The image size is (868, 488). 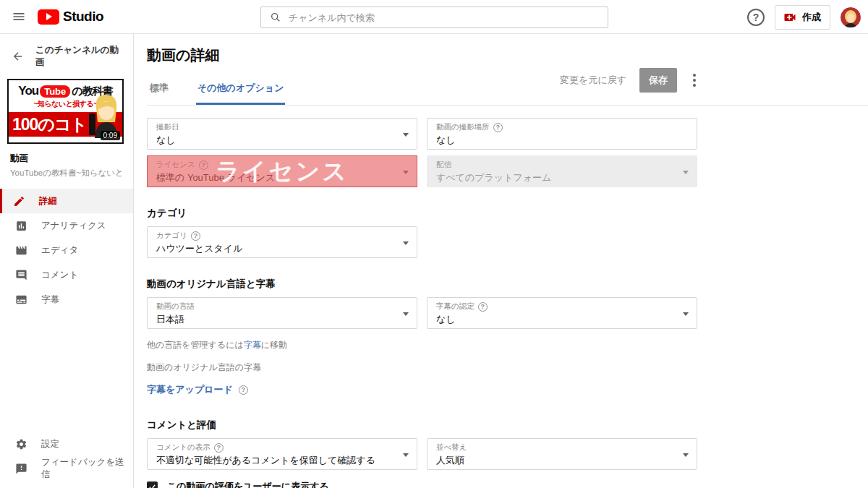 What do you see at coordinates (434, 17) in the screenshot?
I see `top-bar: Studio ? 作成` at bounding box center [434, 17].